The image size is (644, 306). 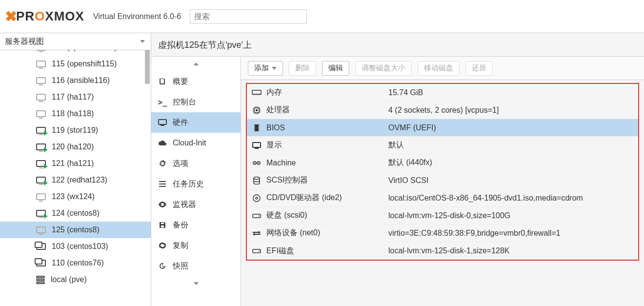 I want to click on version-label: Virtual Environment 6.0-6, so click(x=137, y=17).